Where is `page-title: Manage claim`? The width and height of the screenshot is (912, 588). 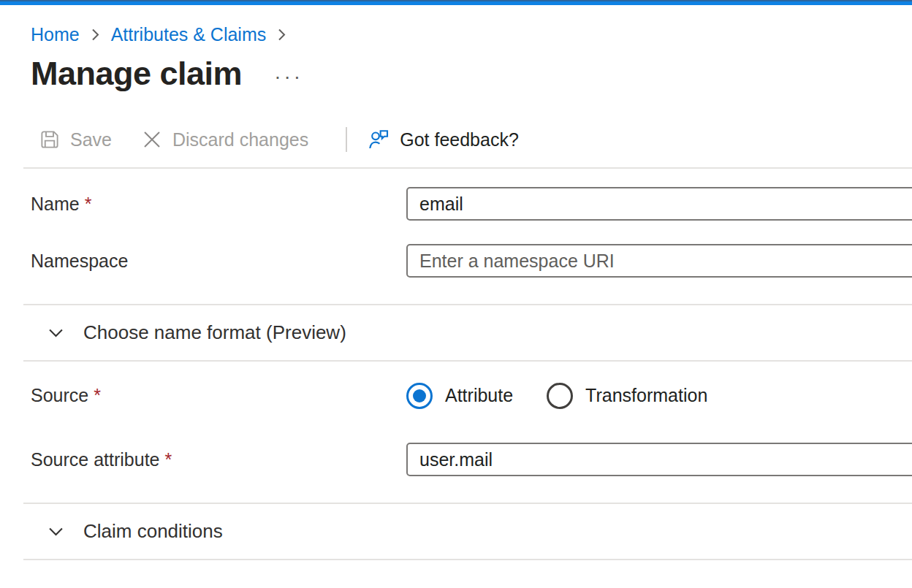
page-title: Manage claim is located at coordinates (136, 74).